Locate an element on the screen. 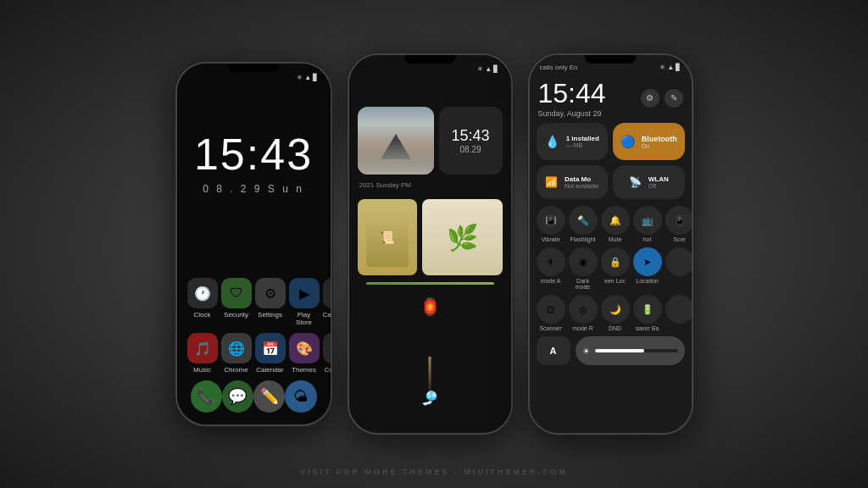  cc-round-row2: ✈ mode A ◉ Dark mode 🔒 een Loc ➤ Locatio… is located at coordinates (610, 269).